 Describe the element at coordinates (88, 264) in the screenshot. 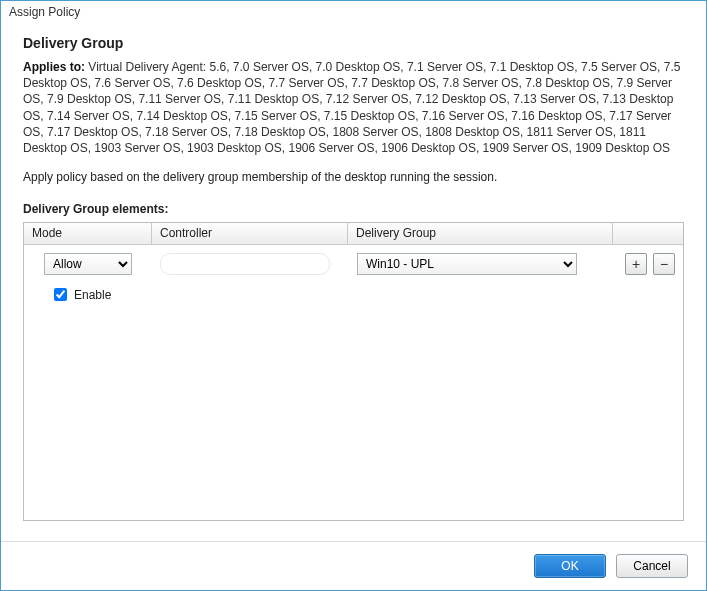

I see `mode-select: Allow` at that location.